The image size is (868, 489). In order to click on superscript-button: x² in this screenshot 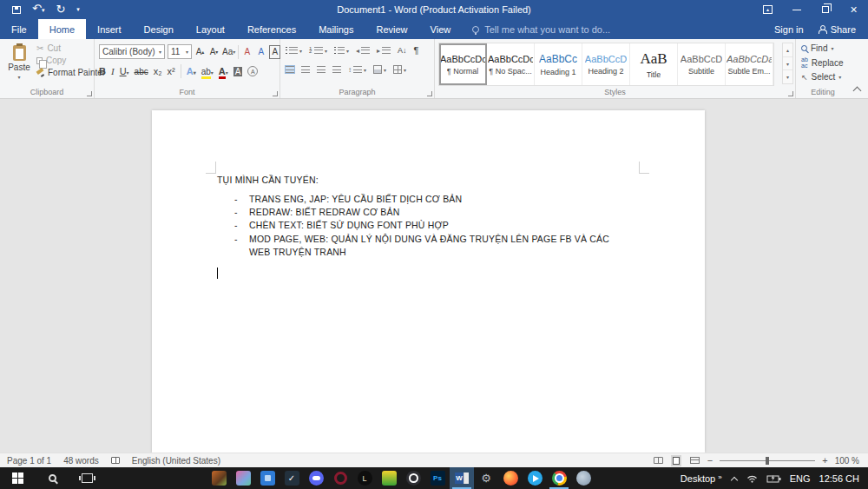, I will do `click(172, 71)`.